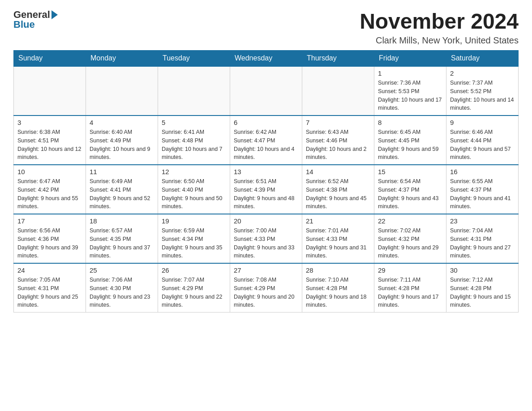 The width and height of the screenshot is (532, 411). I want to click on day-number: 27, so click(266, 270).